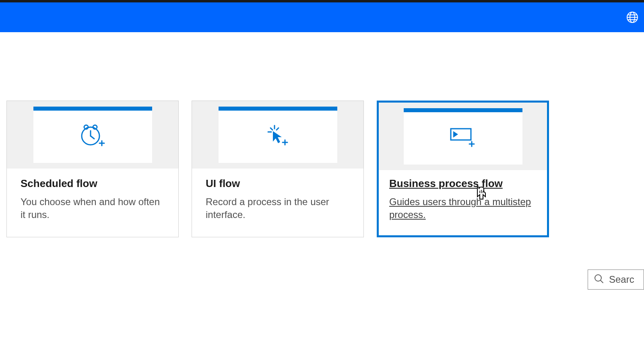 This screenshot has height=362, width=644. Describe the element at coordinates (93, 137) in the screenshot. I see `clock-plus-icon` at that location.